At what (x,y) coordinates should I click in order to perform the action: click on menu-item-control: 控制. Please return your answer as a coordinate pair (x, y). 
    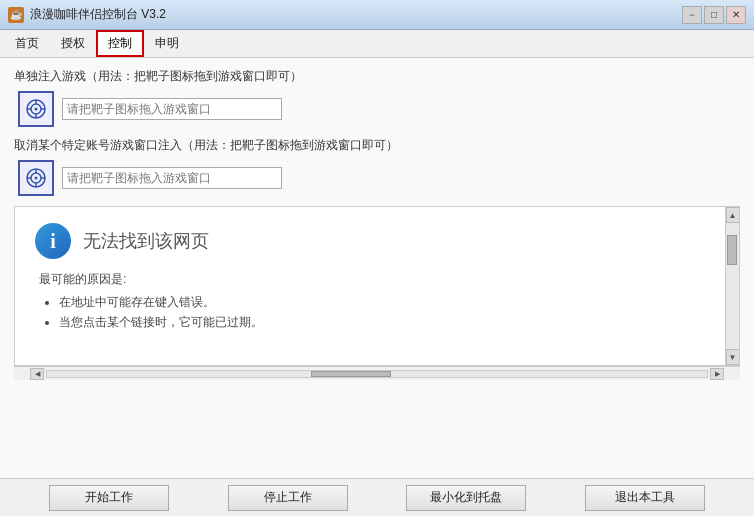
    Looking at the image, I should click on (120, 44).